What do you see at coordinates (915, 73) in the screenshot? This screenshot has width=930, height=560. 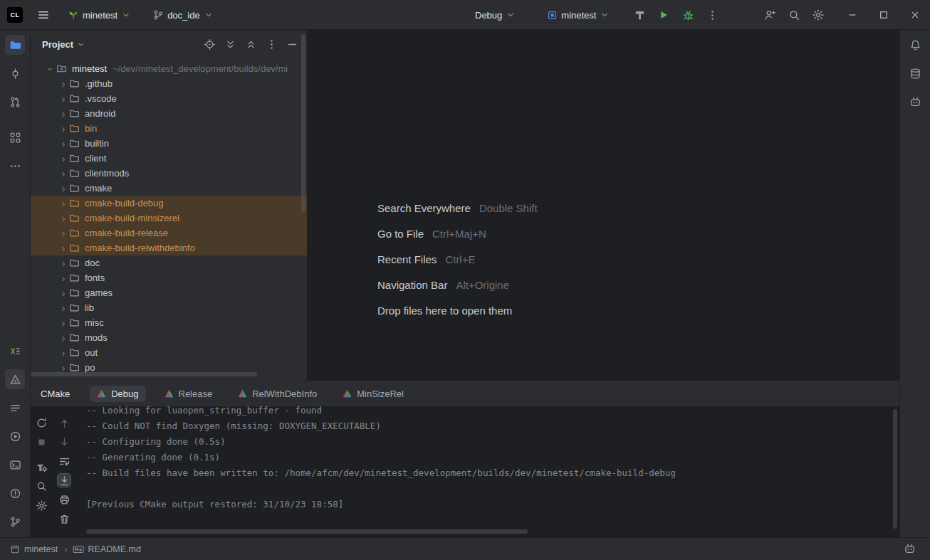 I see `database-icon` at bounding box center [915, 73].